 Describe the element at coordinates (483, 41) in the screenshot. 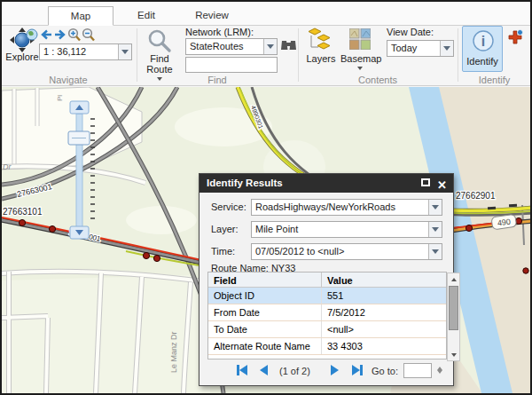

I see `svg-text: i` at that location.